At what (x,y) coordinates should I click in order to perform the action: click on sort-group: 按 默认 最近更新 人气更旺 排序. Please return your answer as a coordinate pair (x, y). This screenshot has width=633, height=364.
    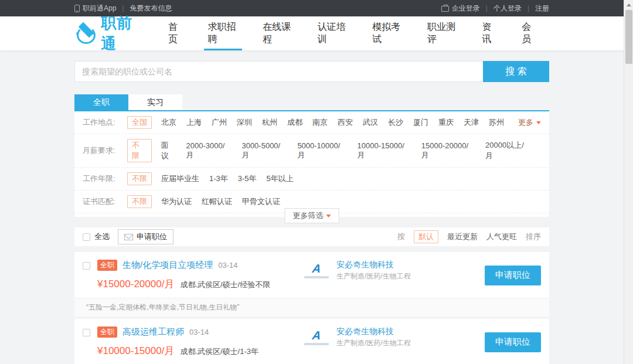
    Looking at the image, I should click on (469, 237).